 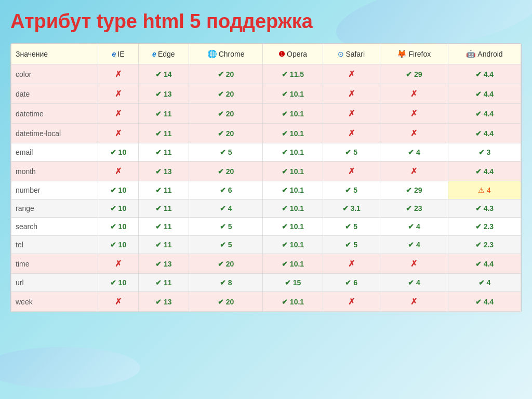 I want to click on cell-text: ✔ 29, so click(x=414, y=190).